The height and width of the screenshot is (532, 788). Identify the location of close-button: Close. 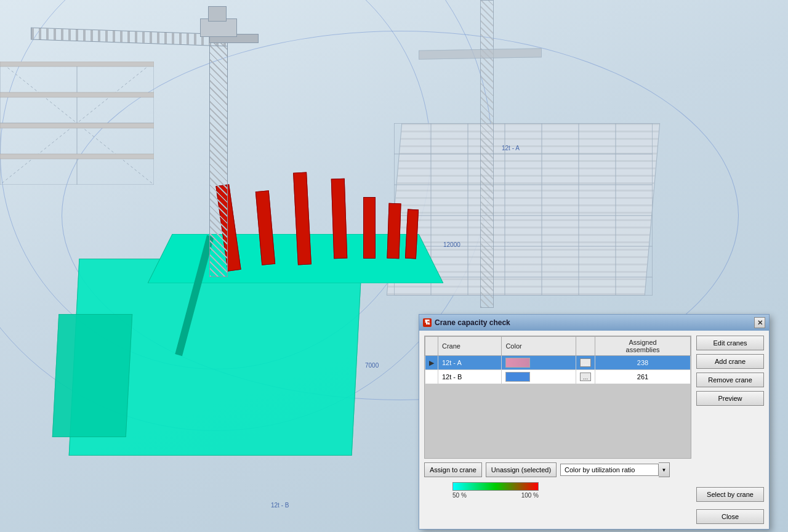
(730, 517).